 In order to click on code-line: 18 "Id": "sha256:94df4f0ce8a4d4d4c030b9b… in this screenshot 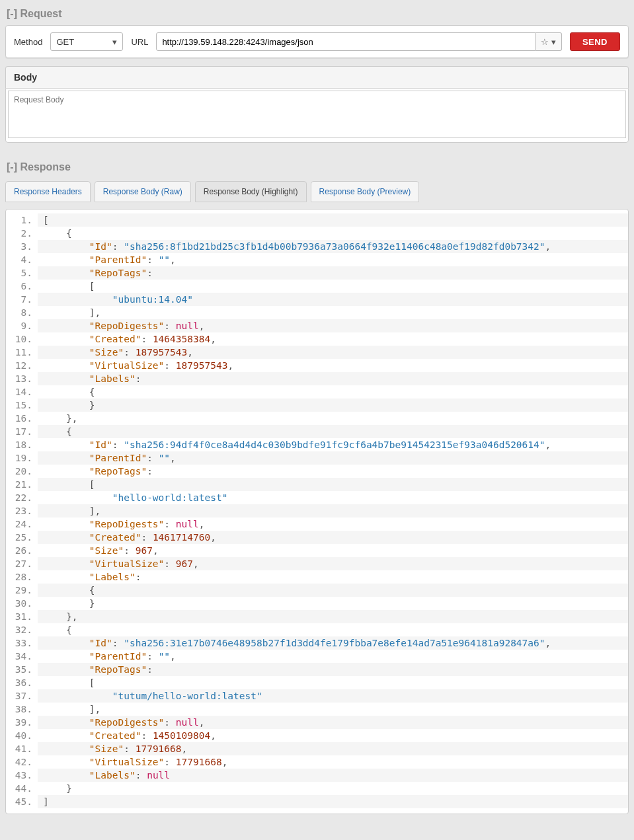, I will do `click(317, 445)`.